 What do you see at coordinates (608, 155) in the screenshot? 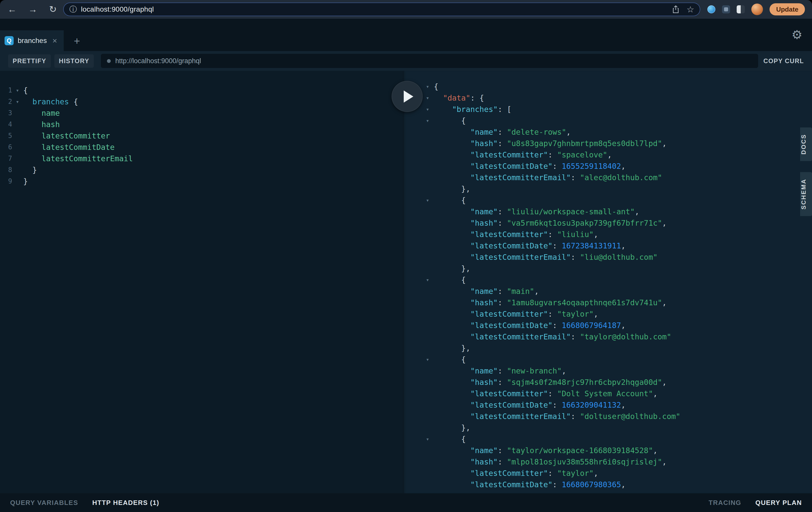
I see `response-line: "latestCommitter": "spacelove",` at bounding box center [608, 155].